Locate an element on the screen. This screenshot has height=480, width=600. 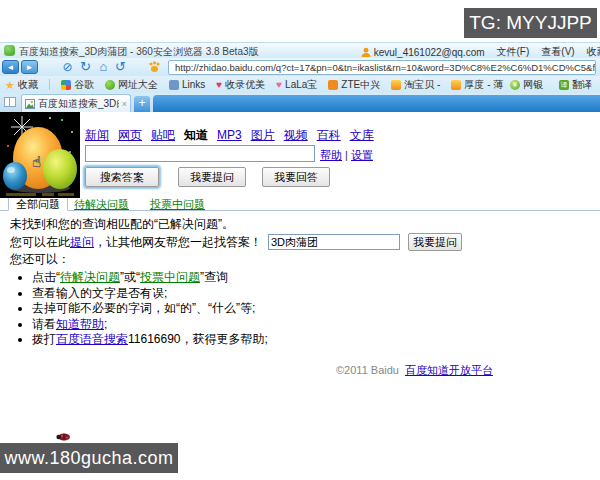
nav-news: 新闻 is located at coordinates (97, 135).